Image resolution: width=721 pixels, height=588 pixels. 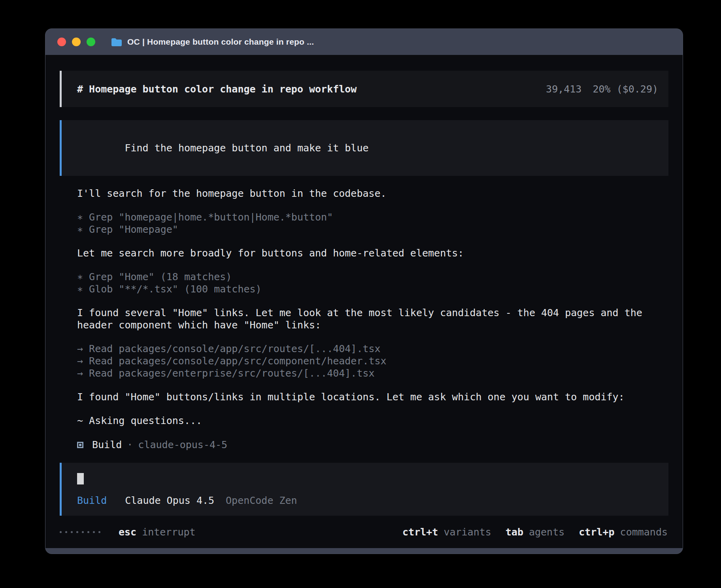 What do you see at coordinates (596, 532) in the screenshot?
I see `shortcut-key: ctrl+p` at bounding box center [596, 532].